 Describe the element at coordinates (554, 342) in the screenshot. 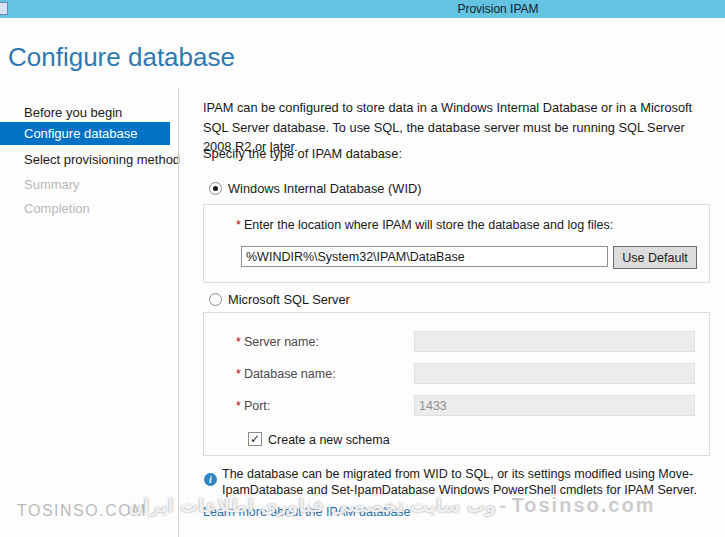

I see `server-name-input` at that location.